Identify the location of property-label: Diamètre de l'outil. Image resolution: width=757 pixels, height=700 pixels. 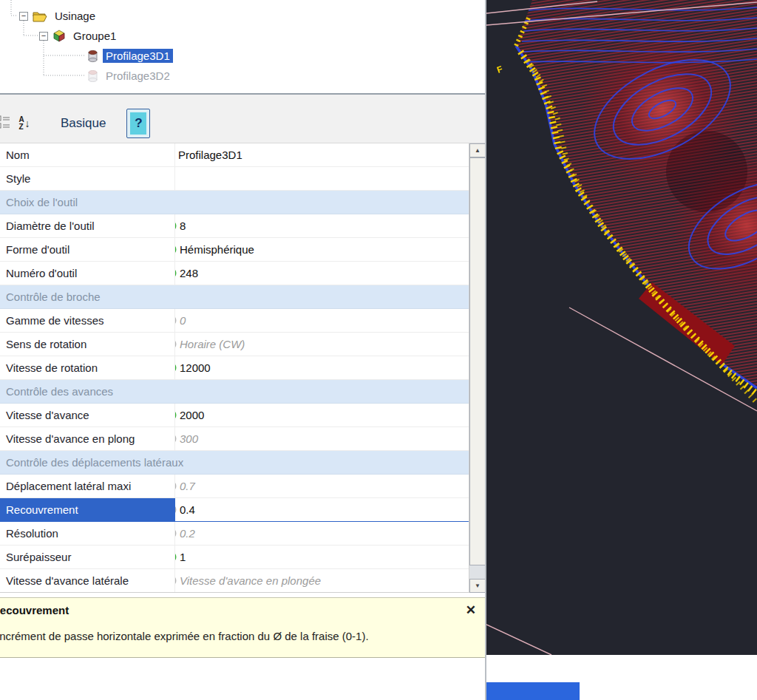
(87, 226).